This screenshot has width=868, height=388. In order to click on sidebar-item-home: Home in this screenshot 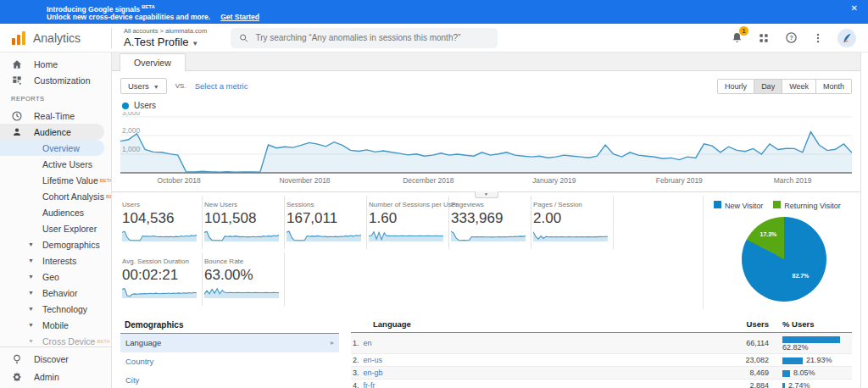, I will do `click(56, 64)`.